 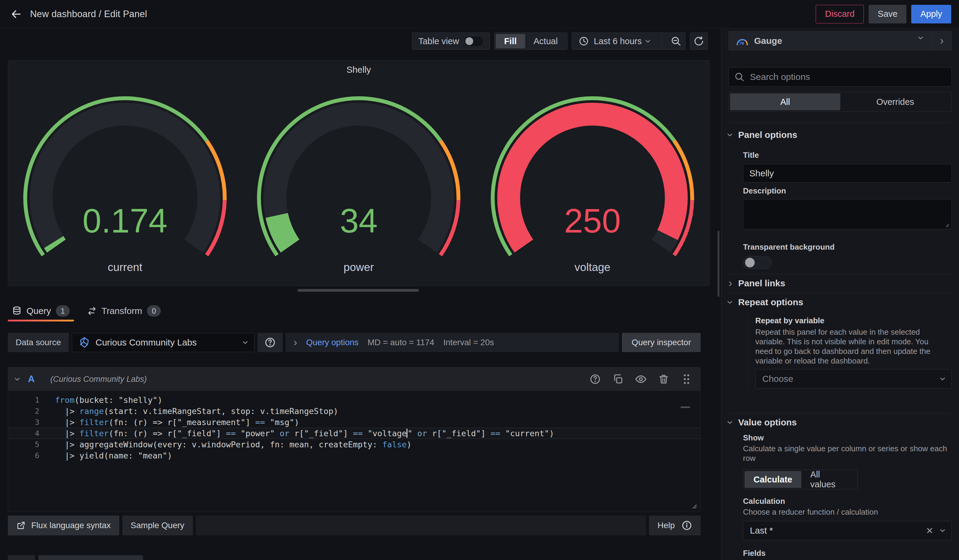 What do you see at coordinates (942, 41) in the screenshot?
I see `collapse-pane-button: ›` at bounding box center [942, 41].